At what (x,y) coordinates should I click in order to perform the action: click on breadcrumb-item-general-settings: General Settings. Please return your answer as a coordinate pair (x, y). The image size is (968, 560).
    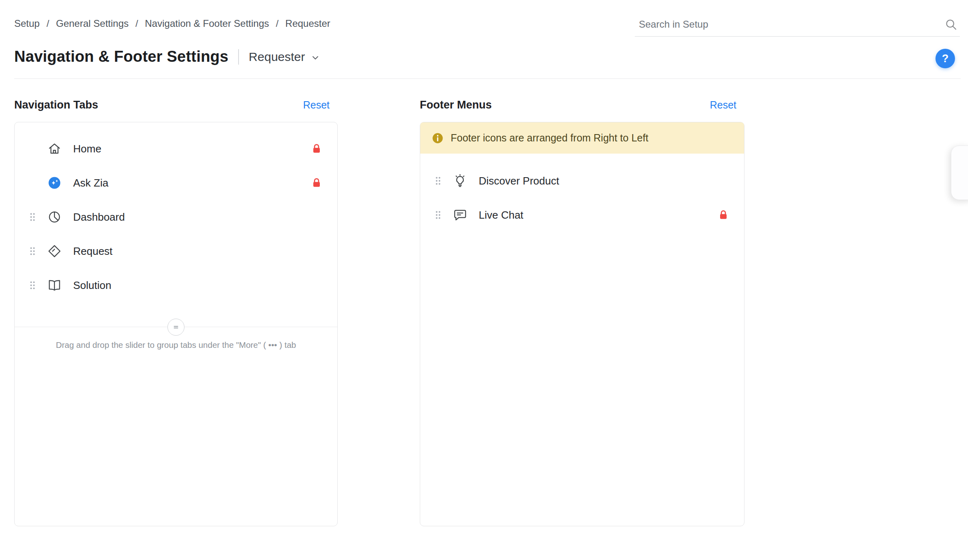
    Looking at the image, I should click on (93, 24).